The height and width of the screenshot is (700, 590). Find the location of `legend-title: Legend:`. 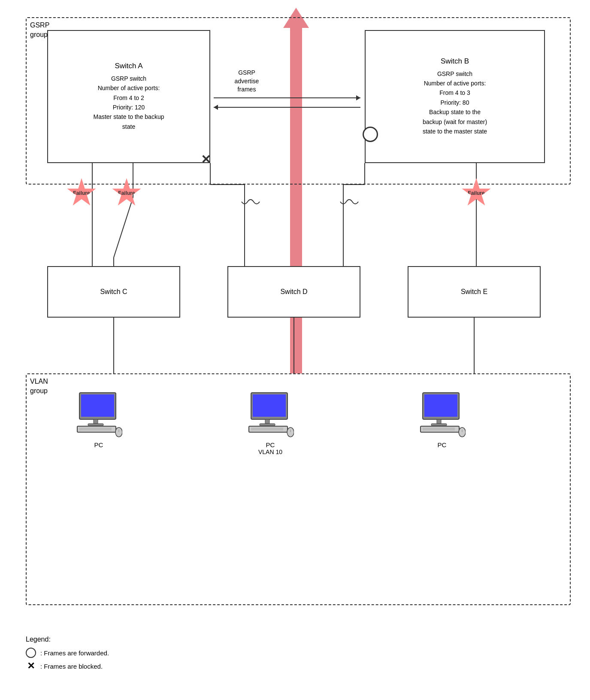

legend-title: Legend: is located at coordinates (67, 639).